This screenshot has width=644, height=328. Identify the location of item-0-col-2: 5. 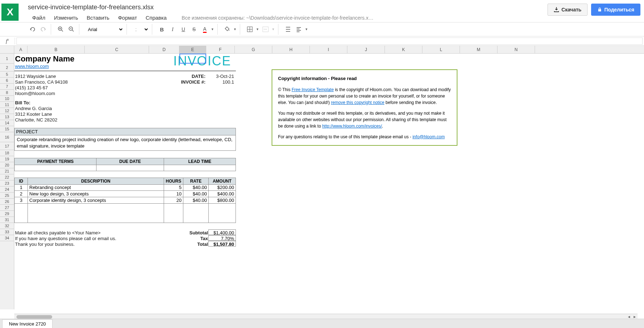
(174, 188).